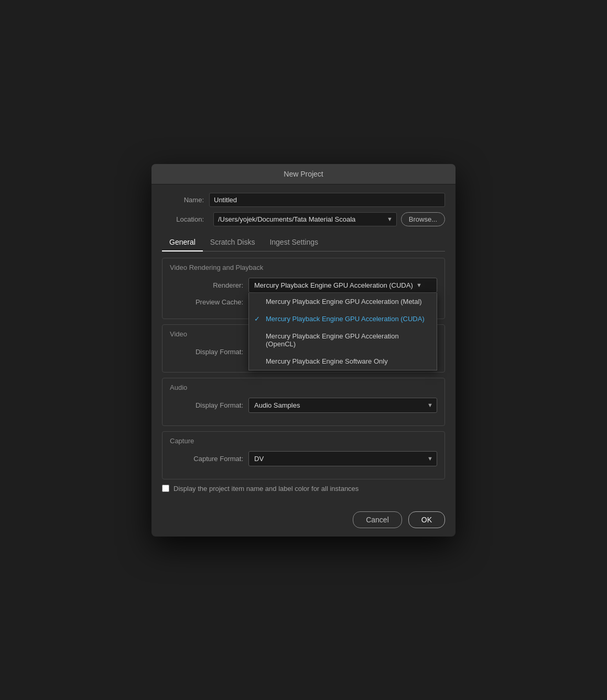  I want to click on capture-format-select: DV, so click(343, 459).